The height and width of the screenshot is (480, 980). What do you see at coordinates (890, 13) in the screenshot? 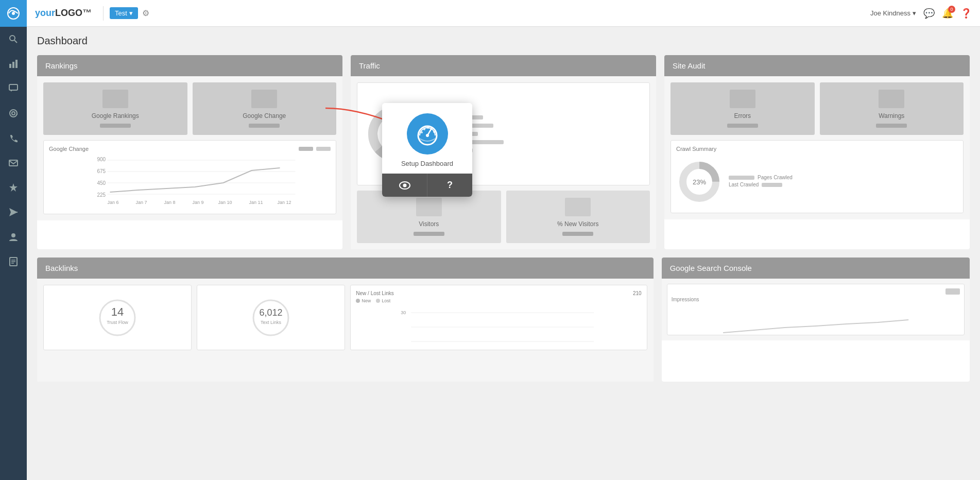
I see `user-name-label: Joe Kindness` at bounding box center [890, 13].